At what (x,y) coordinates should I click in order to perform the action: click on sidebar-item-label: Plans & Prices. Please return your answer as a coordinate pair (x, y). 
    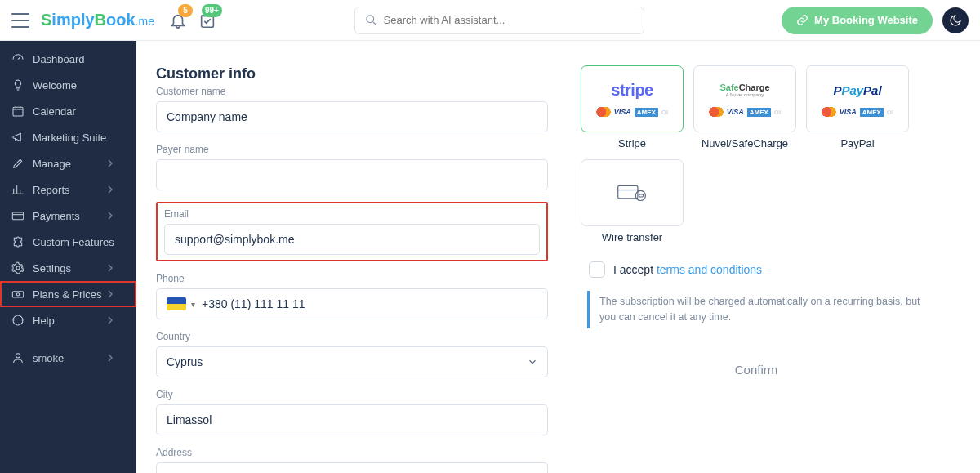
    Looking at the image, I should click on (67, 294).